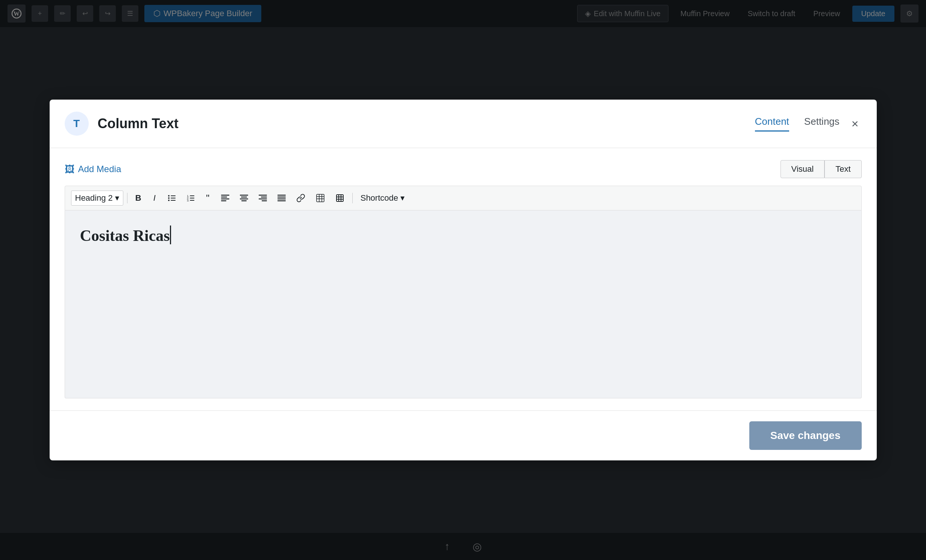 This screenshot has width=926, height=560. Describe the element at coordinates (821, 169) in the screenshot. I see `view-toggle: Visual Text` at that location.